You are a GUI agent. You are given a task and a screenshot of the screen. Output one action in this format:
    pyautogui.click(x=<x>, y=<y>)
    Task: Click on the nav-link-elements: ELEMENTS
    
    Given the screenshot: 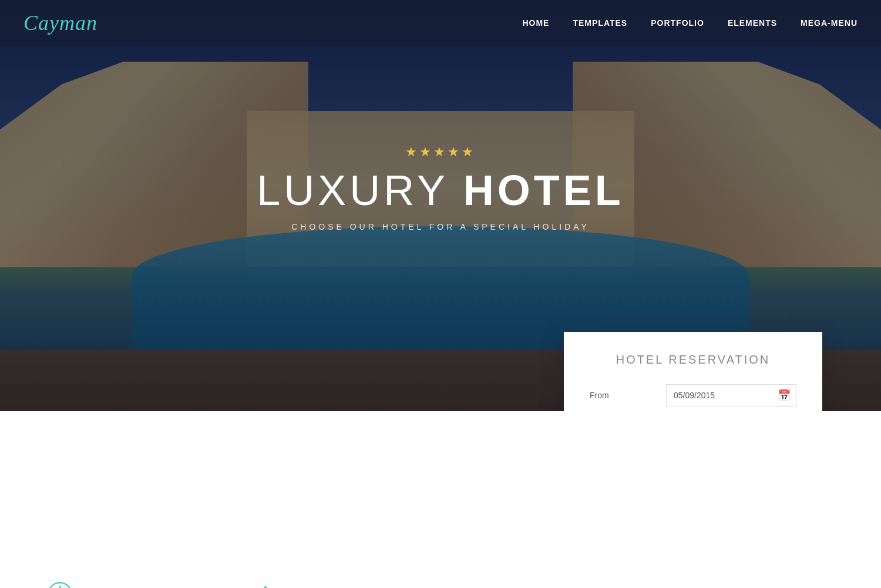 What is the action you would take?
    pyautogui.click(x=752, y=23)
    